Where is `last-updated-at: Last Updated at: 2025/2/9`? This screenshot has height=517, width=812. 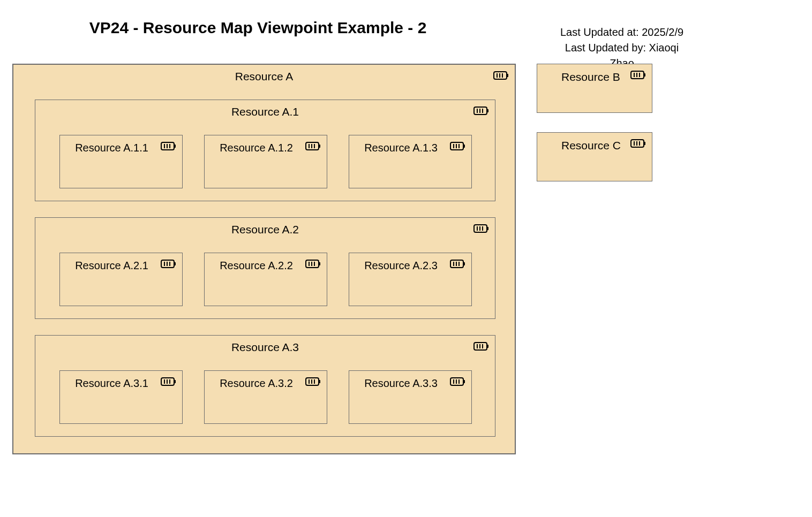 last-updated-at: Last Updated at: 2025/2/9 is located at coordinates (622, 32).